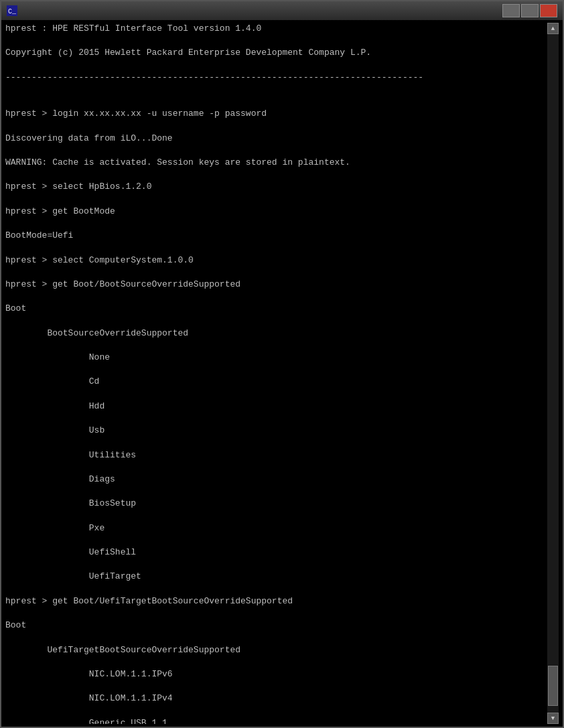 This screenshot has width=564, height=728. Describe the element at coordinates (511, 11) in the screenshot. I see `minimize-button` at that location.